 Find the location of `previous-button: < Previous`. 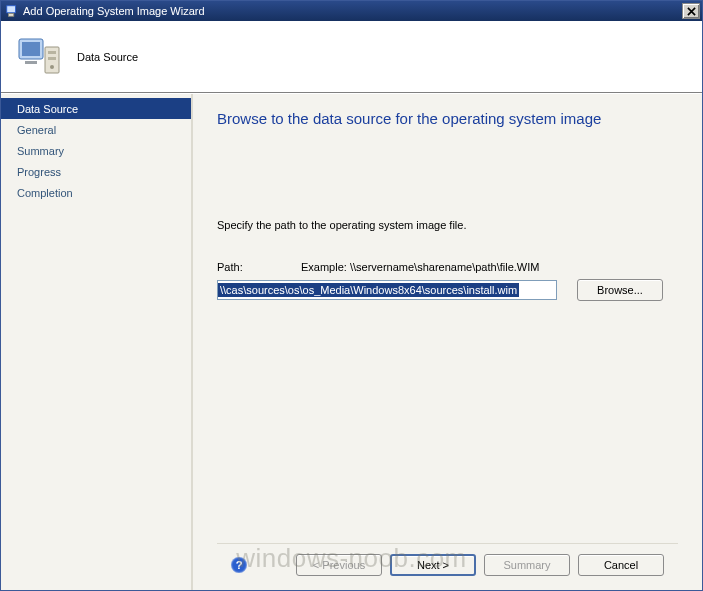

previous-button: < Previous is located at coordinates (339, 565).